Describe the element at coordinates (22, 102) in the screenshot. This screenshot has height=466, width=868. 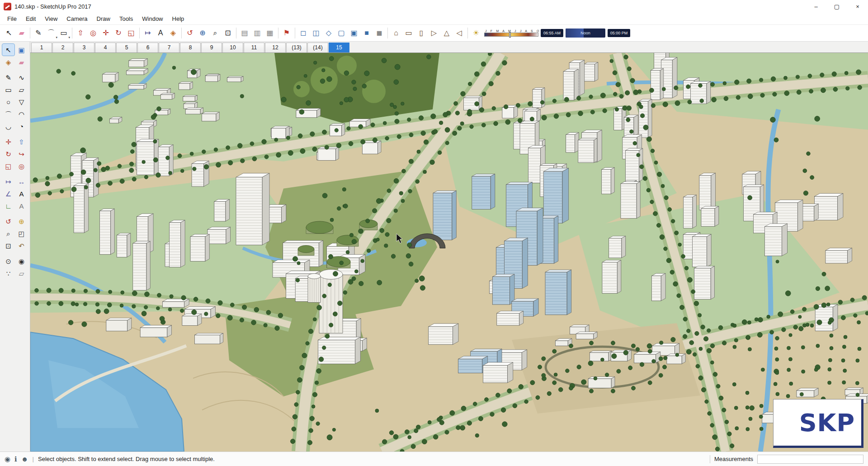
I see `polygon-tool-button: ▽` at that location.